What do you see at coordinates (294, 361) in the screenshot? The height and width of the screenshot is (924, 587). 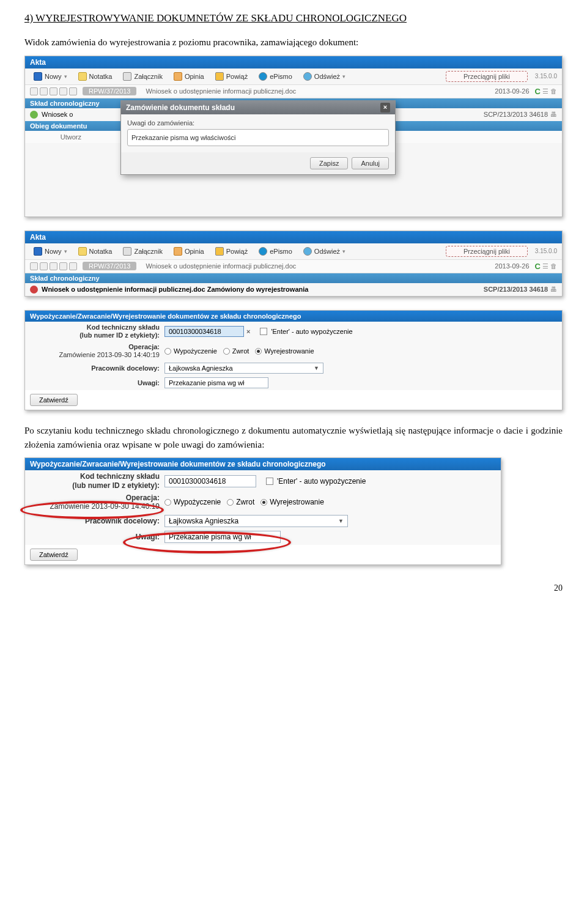 I see `loan-form-panel-1: Wypożyczanie/Zwracanie/Wyrejestrowanie d…` at bounding box center [294, 361].